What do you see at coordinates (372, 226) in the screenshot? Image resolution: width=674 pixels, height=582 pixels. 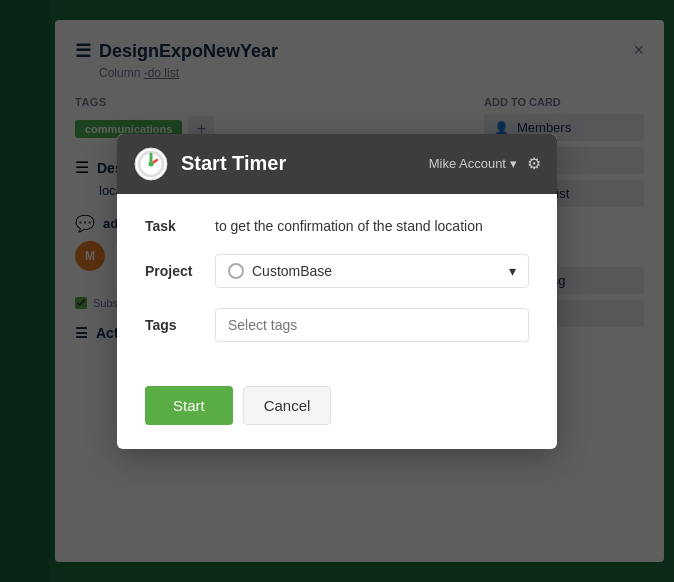 I see `task-value: to get the confirmation of the stand loc…` at bounding box center [372, 226].